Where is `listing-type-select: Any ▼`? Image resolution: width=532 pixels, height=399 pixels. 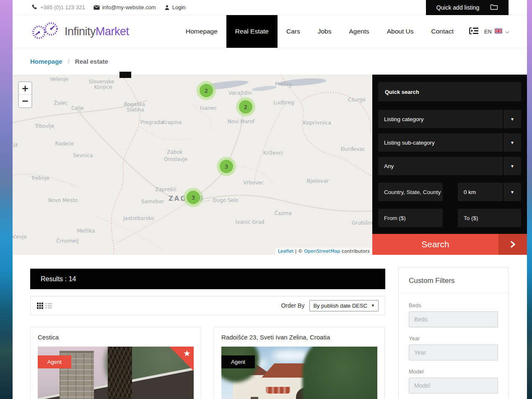
listing-type-select: Any ▼ is located at coordinates (449, 166).